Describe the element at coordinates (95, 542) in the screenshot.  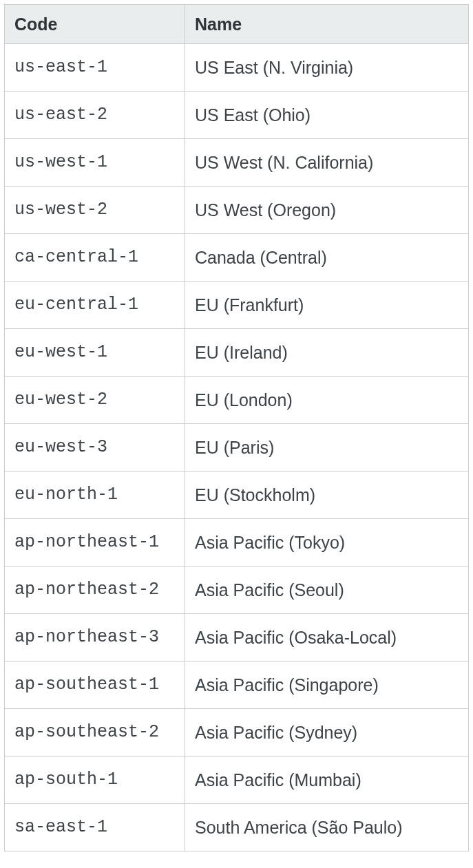
I see `region-code: ap-northeast-1` at that location.